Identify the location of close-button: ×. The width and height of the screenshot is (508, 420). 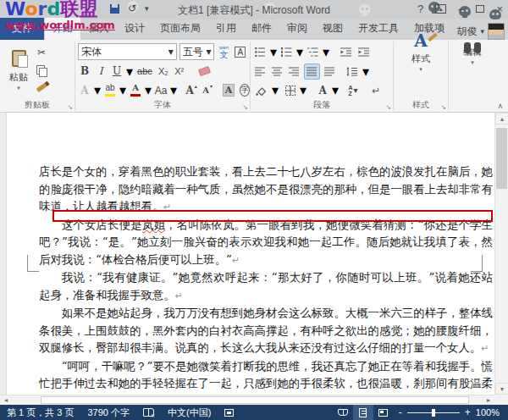
(500, 8).